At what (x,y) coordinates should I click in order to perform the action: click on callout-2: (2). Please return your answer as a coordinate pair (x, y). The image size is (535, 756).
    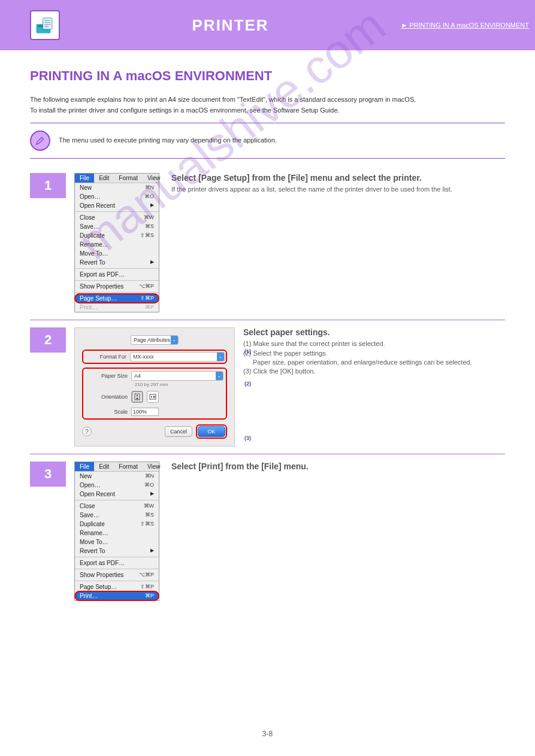
    Looking at the image, I should click on (248, 384).